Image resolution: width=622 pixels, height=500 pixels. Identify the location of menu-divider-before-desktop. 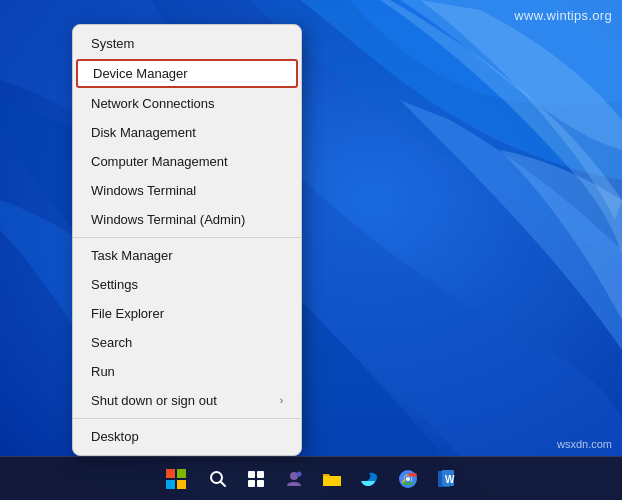
(187, 418).